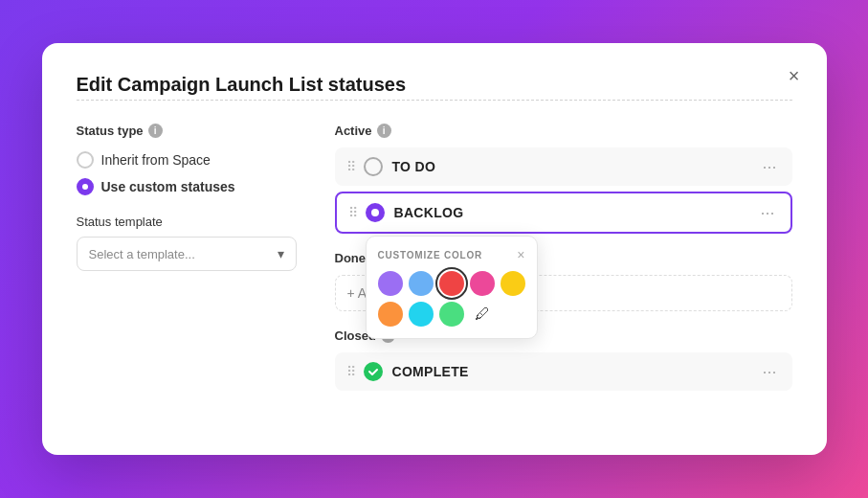 Image resolution: width=868 pixels, height=498 pixels. What do you see at coordinates (187, 243) in the screenshot?
I see `template-section: Status template Select a template... ▾` at bounding box center [187, 243].